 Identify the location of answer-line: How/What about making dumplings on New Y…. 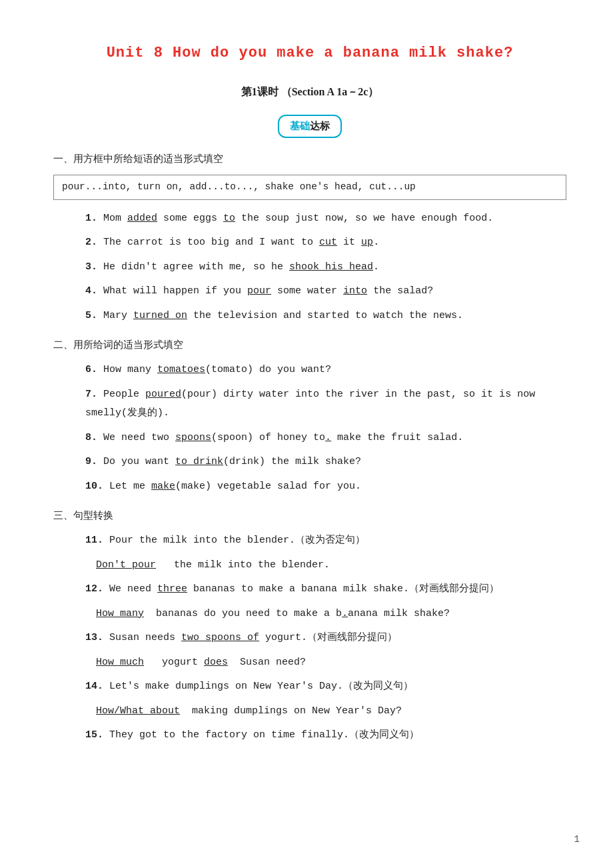
(331, 712).